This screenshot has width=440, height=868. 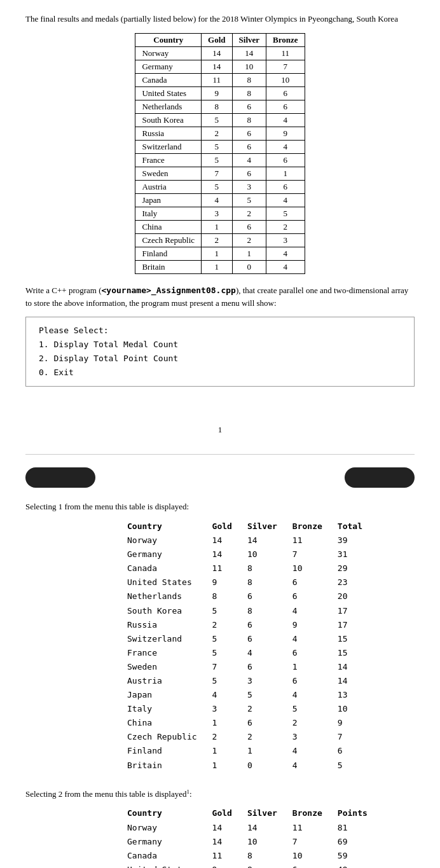 I want to click on table-cell: 23, so click(x=357, y=582).